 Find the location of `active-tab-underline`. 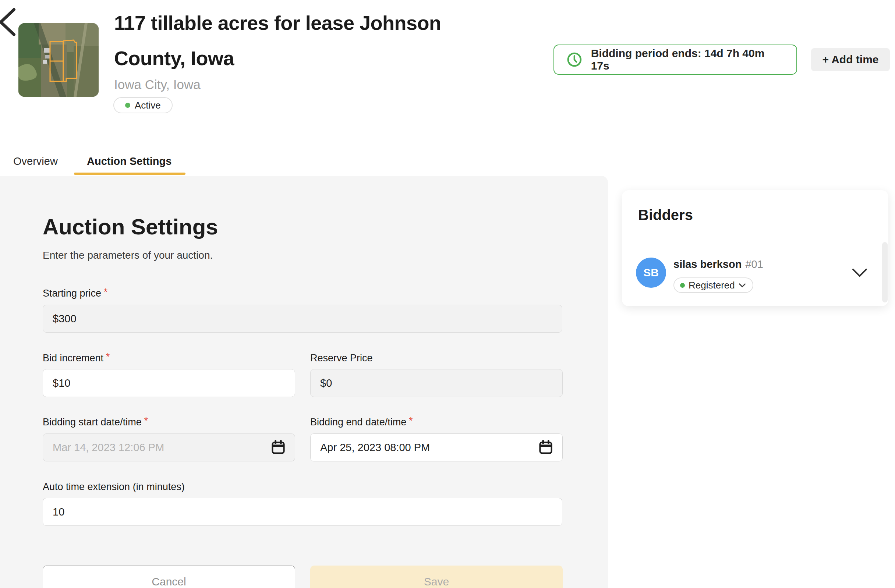

active-tab-underline is located at coordinates (130, 174).